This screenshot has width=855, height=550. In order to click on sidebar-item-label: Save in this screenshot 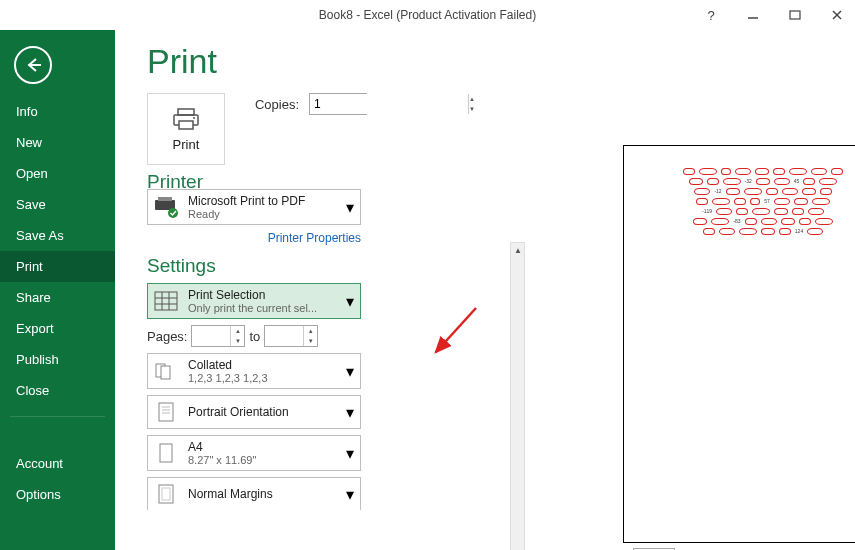, I will do `click(31, 204)`.